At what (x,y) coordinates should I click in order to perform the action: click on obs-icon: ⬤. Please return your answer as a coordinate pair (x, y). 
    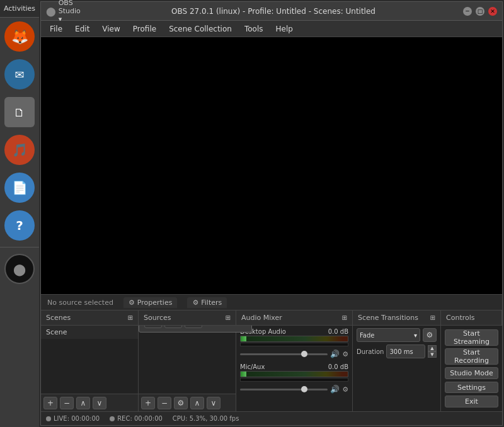
    Looking at the image, I should click on (20, 270).